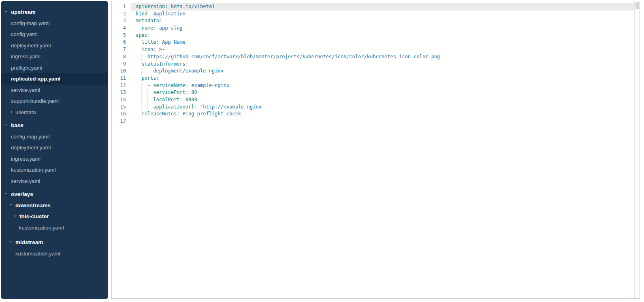 The height and width of the screenshot is (302, 644). Describe the element at coordinates (122, 57) in the screenshot. I see `line-number: 8` at that location.